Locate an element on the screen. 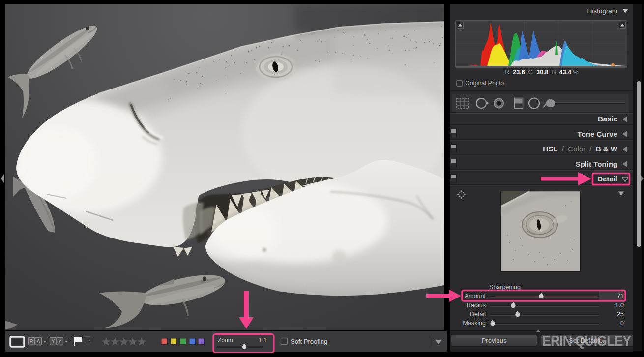  svg-text: Radius is located at coordinates (476, 305).